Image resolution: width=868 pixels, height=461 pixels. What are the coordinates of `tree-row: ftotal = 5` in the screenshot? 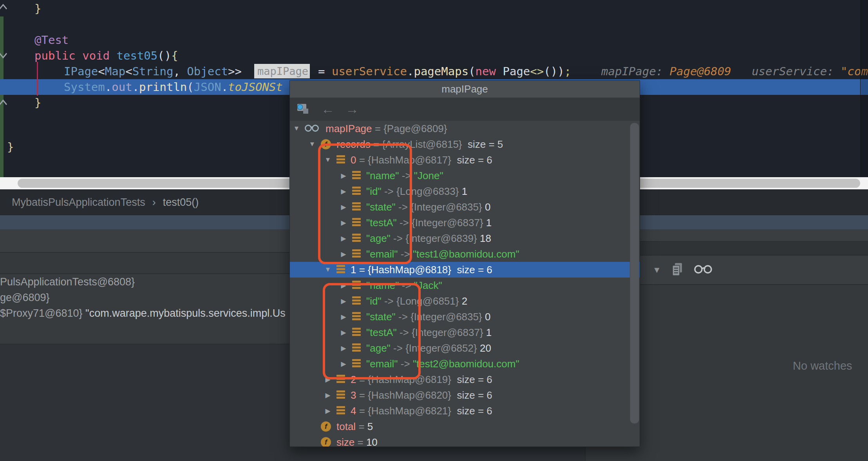 It's located at (465, 427).